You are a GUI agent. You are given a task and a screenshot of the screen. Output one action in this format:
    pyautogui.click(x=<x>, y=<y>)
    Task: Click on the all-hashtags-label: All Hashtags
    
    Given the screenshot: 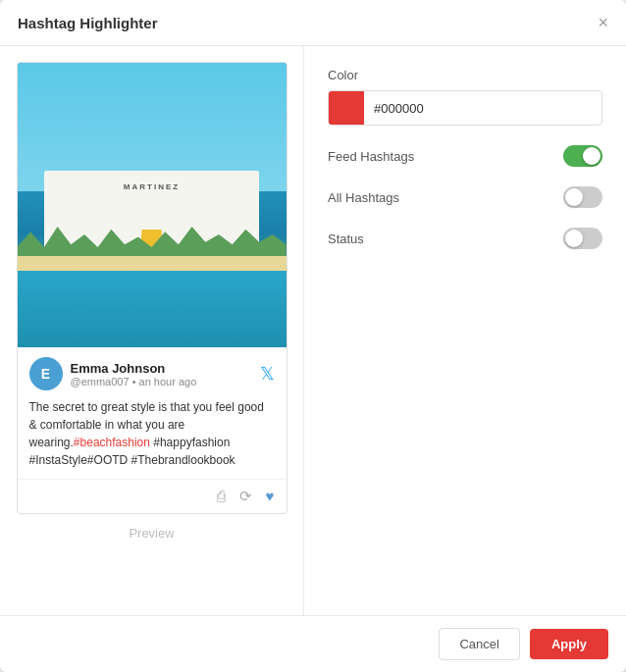 What is the action you would take?
    pyautogui.click(x=363, y=198)
    